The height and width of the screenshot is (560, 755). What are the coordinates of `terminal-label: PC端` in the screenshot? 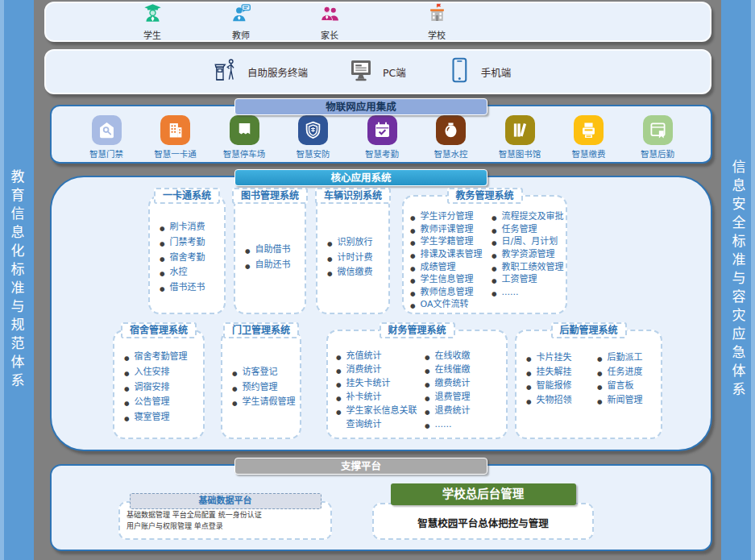 It's located at (395, 73).